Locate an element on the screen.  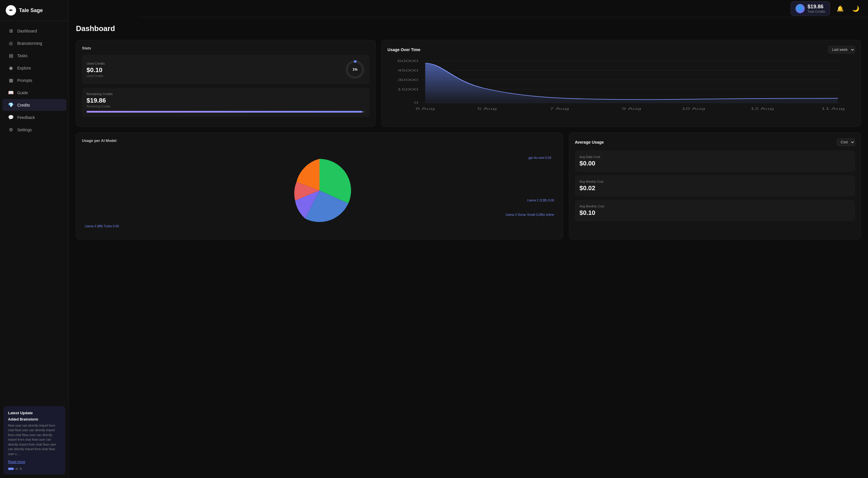
avg-daily-label: Avg Daily Cost is located at coordinates (715, 157).